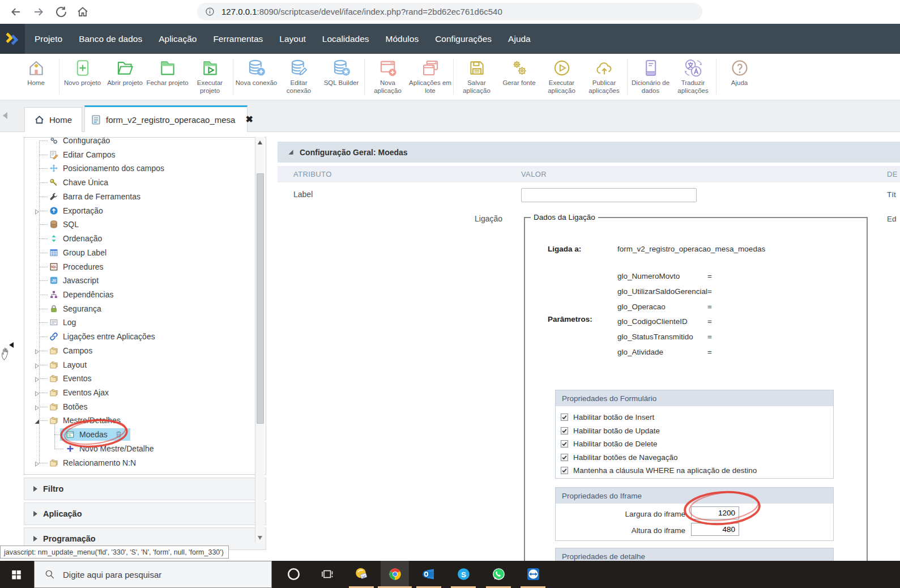 The height and width of the screenshot is (588, 900). Describe the element at coordinates (341, 70) in the screenshot. I see `toolbar-sql-builder-button: SQL Builder` at that location.